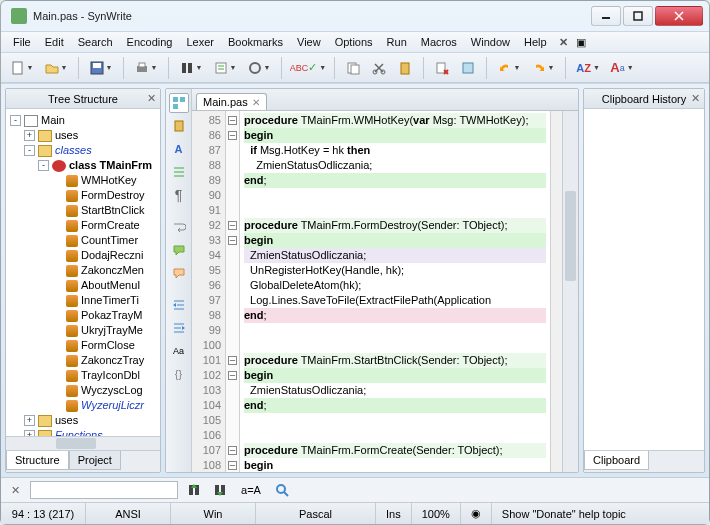 The image size is (710, 525). Describe the element at coordinates (354, 42) in the screenshot. I see `menu-options: Options` at that location.